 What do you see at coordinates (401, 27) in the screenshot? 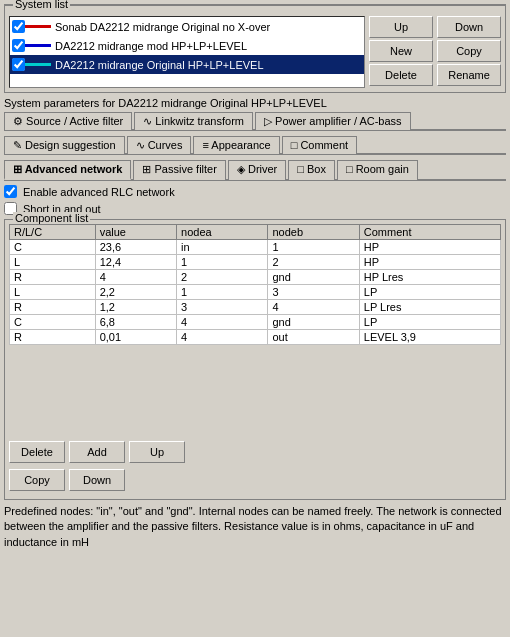
I see `up-button: Up` at bounding box center [401, 27].